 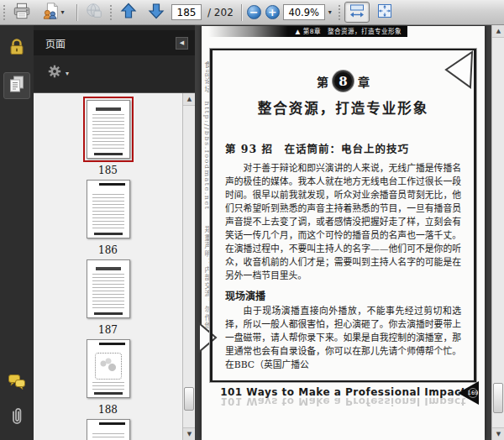 I want to click on document-scrollbar-thumb, so click(x=498, y=398).